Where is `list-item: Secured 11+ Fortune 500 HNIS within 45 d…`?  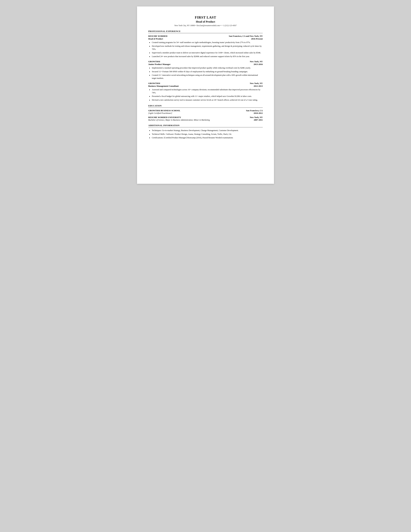
list-item: Secured 11+ Fortune 500 HNIS within 45 d… is located at coordinates (206, 72).